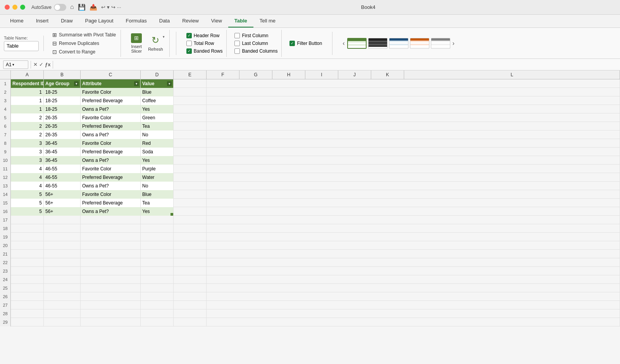 This screenshot has width=620, height=364. Describe the element at coordinates (16, 65) in the screenshot. I see `cell-reference-box: A1 ▾` at that location.